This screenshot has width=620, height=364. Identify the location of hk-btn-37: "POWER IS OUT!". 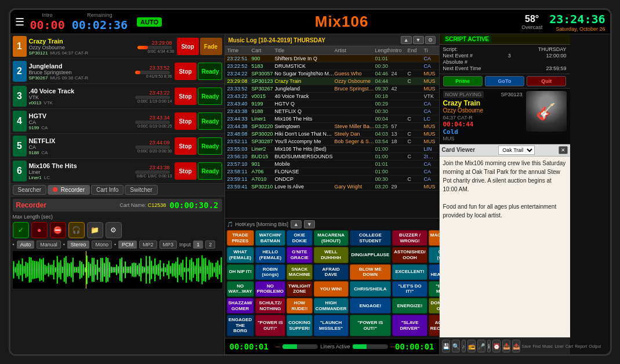
(270, 326).